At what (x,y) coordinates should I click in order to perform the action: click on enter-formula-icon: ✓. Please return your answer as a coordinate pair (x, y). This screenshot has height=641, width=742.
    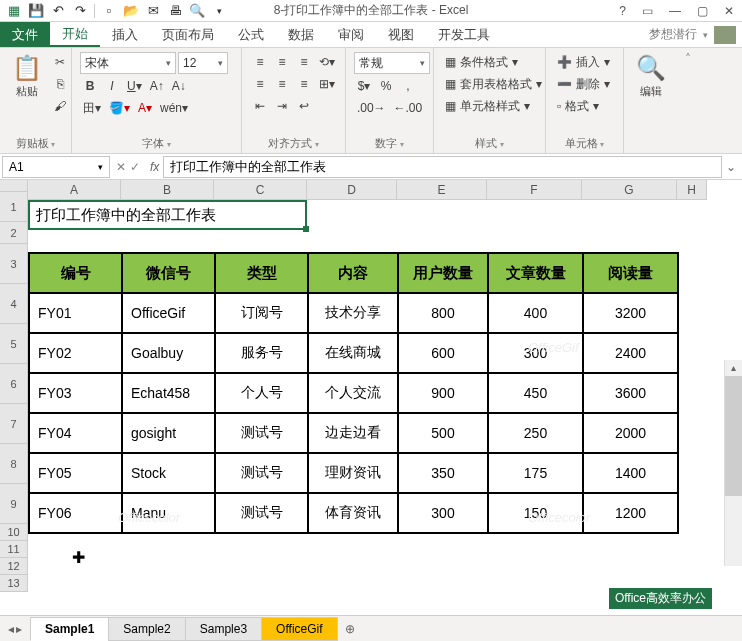
    Looking at the image, I should click on (135, 167).